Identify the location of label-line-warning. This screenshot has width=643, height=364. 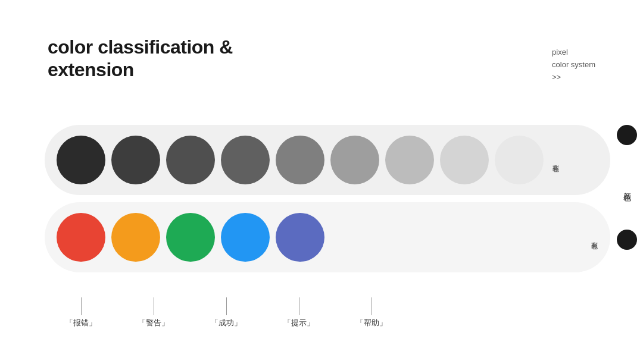
(154, 306).